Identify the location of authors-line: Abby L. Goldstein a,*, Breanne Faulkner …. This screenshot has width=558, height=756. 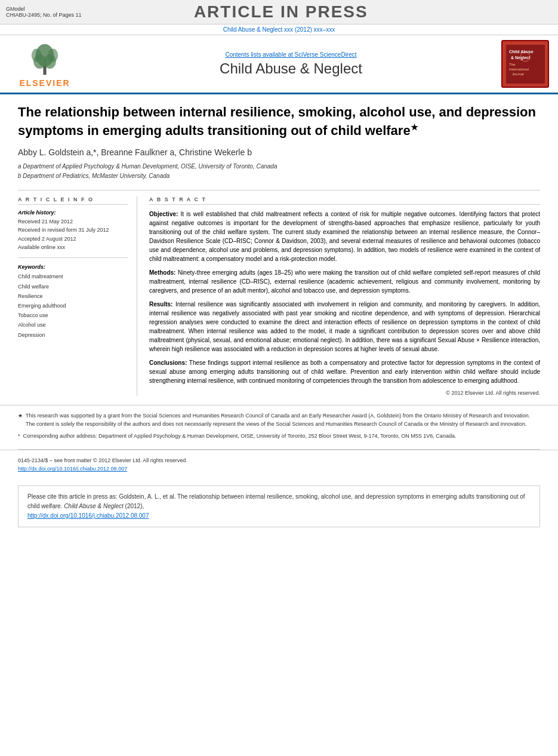
(279, 152).